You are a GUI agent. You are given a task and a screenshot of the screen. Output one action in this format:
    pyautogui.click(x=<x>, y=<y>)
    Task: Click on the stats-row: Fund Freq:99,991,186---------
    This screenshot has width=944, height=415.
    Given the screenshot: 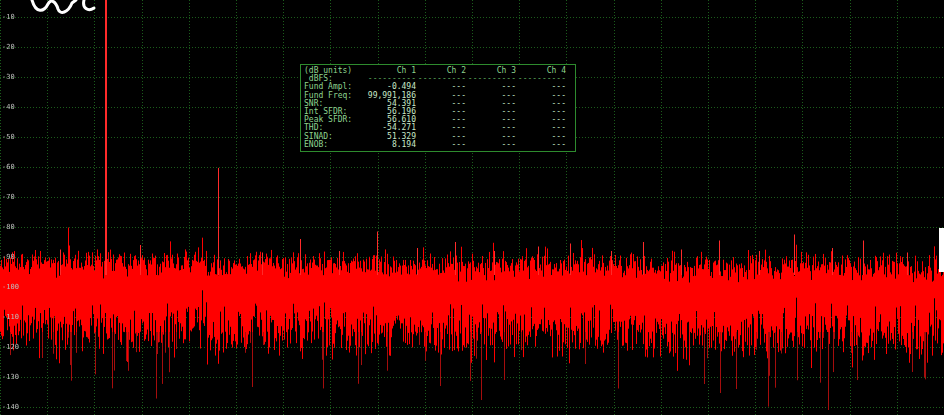 What is the action you would take?
    pyautogui.click(x=438, y=96)
    